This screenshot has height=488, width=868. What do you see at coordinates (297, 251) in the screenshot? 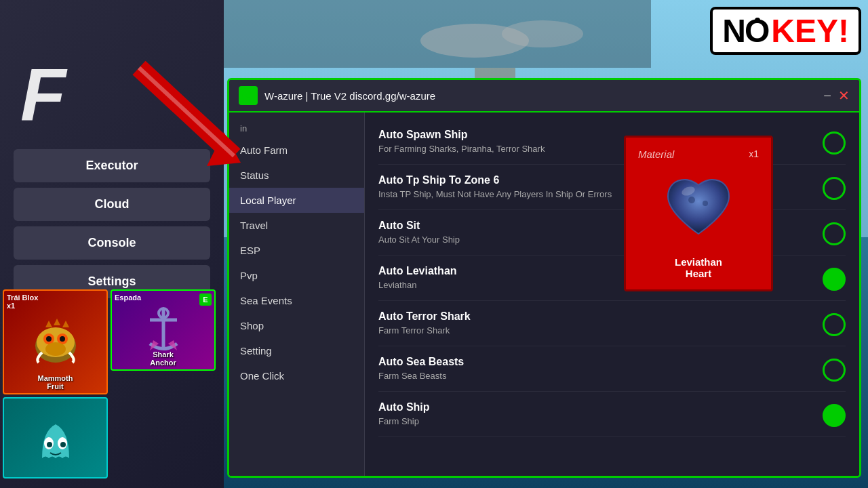
I see `nav-esp: ESP` at bounding box center [297, 251].